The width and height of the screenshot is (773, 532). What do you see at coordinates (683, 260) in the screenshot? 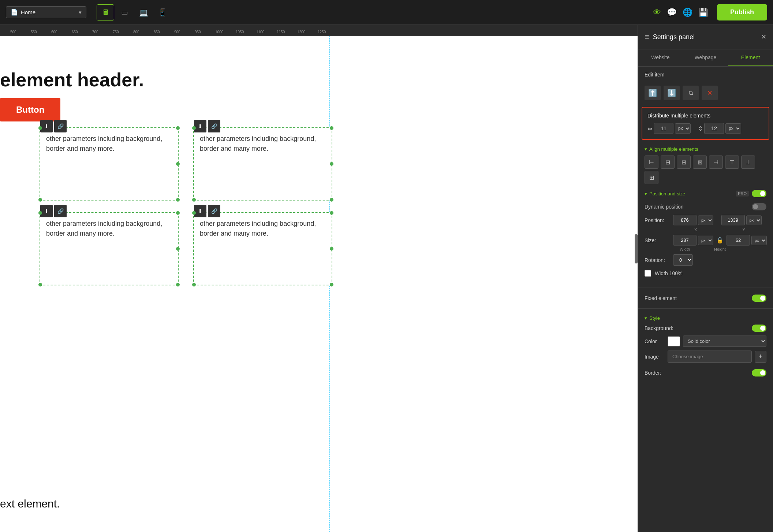
I see `rotation-select: 0` at bounding box center [683, 260].